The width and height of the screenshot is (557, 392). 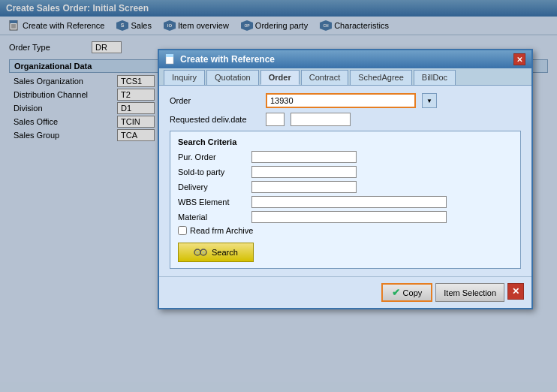 I want to click on requested-deliv-row: Requested deliv.date, so click(x=345, y=119).